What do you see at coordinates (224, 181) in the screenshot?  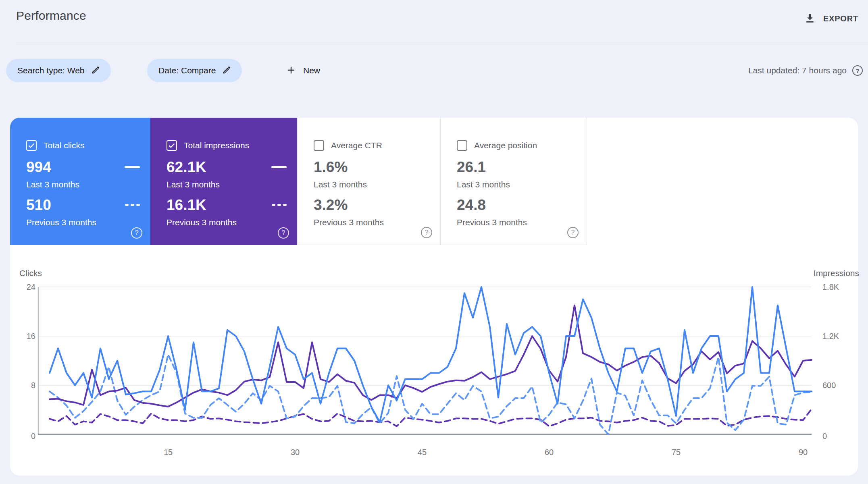 I see `metric-card-total-impressions: Total impressions 62.1K Last 3 months 16…` at bounding box center [224, 181].